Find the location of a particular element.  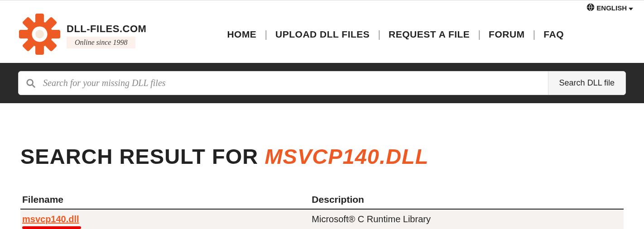

page-title: SEARCH RESULT FOR MSVCP140.DLL is located at coordinates (322, 157).